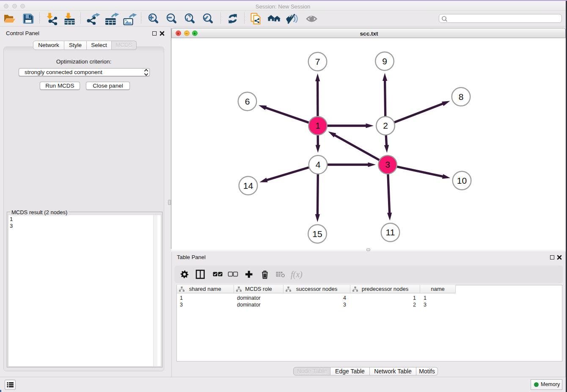 The image size is (567, 392). Describe the element at coordinates (462, 180) in the screenshot. I see `svg-text: 10` at that location.